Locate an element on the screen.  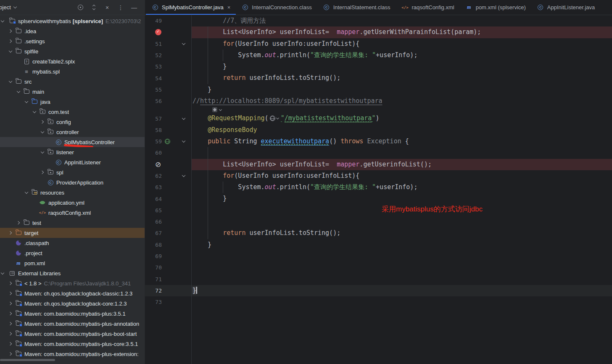
tree-item-spl: spl is located at coordinates (72, 172).